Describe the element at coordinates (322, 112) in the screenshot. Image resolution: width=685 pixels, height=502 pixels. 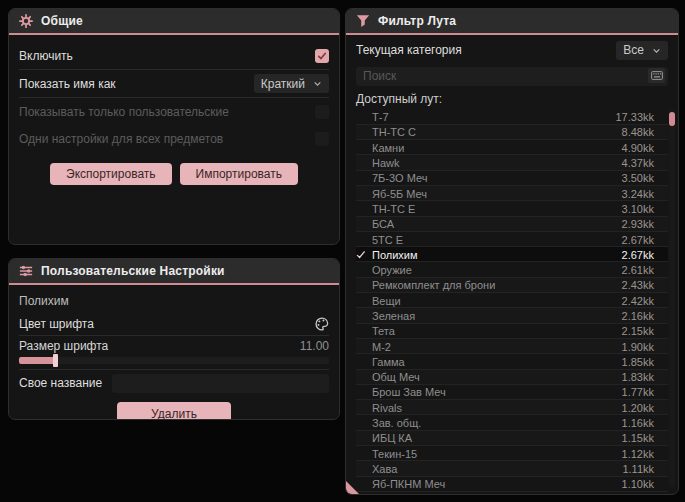
I see `only-custom-checkbox` at that location.